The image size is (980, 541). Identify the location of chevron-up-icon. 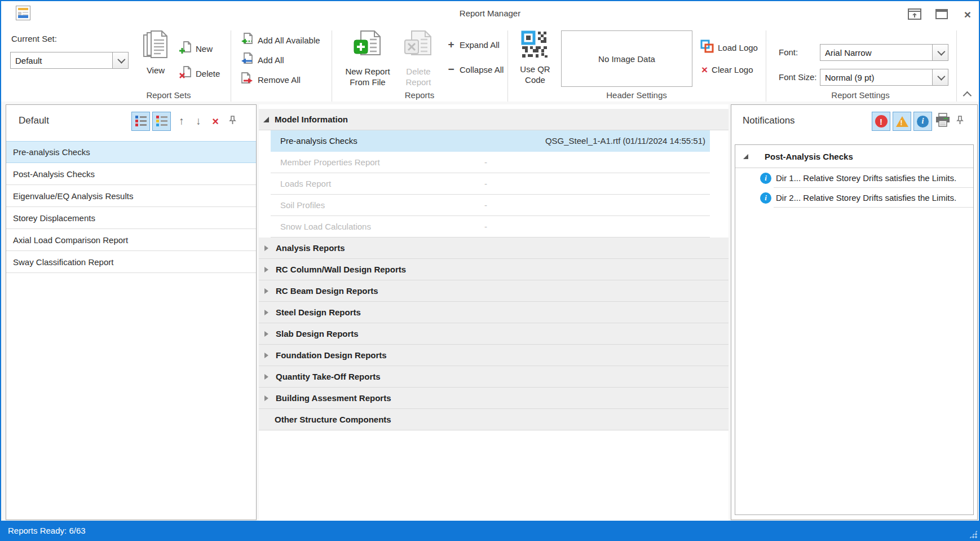
(967, 95).